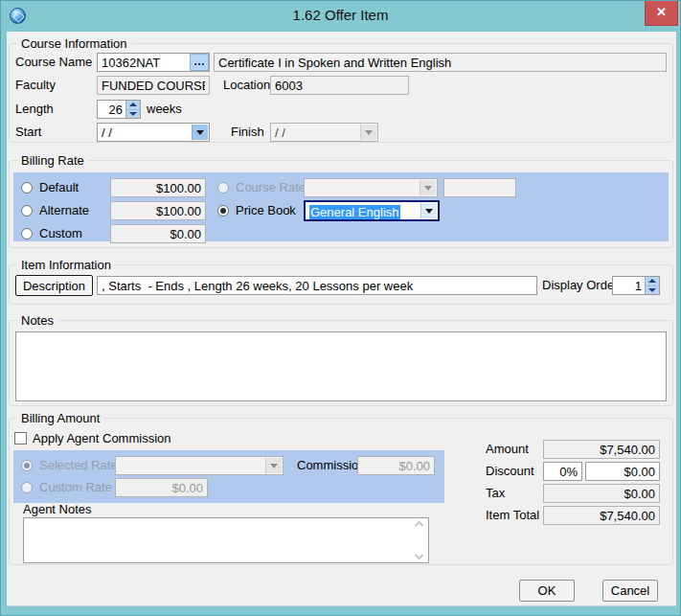 The width and height of the screenshot is (681, 616). What do you see at coordinates (61, 234) in the screenshot?
I see `custom-rate-billing-label: Custom` at bounding box center [61, 234].